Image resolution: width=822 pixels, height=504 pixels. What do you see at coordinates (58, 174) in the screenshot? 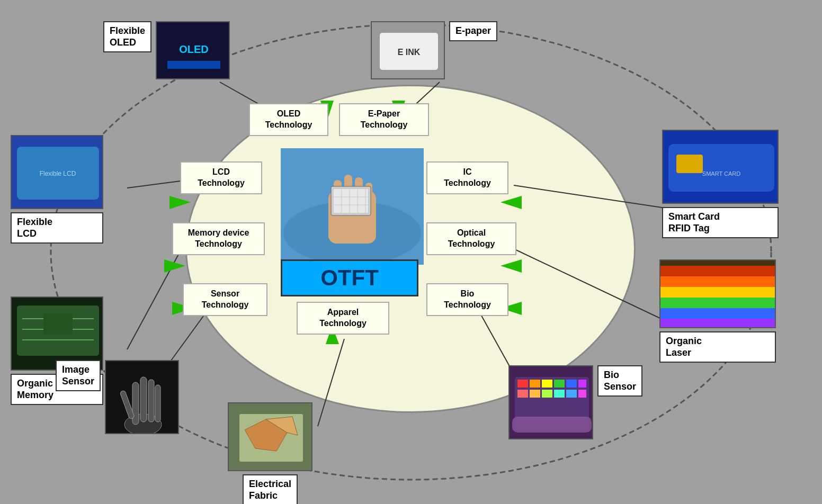
I see `svg-text: Flexible LCD` at bounding box center [58, 174].